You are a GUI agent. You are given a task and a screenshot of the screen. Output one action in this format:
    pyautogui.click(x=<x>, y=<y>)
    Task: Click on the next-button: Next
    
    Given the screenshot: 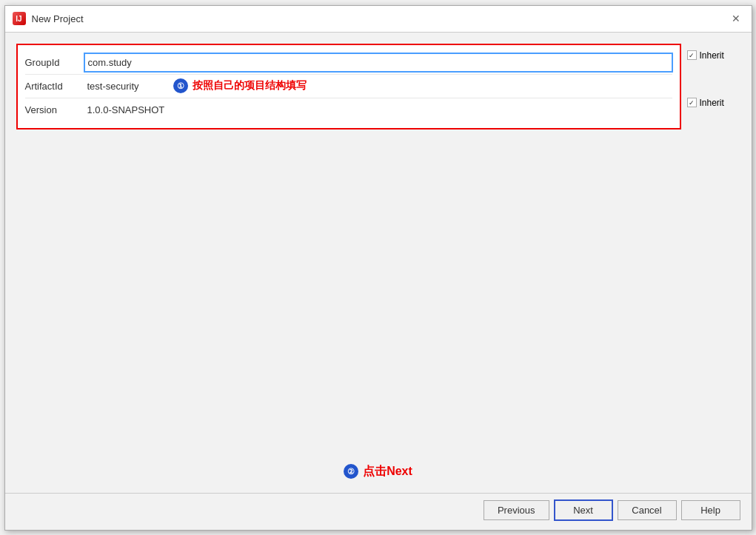 What is the action you would take?
    pyautogui.click(x=583, y=511)
    